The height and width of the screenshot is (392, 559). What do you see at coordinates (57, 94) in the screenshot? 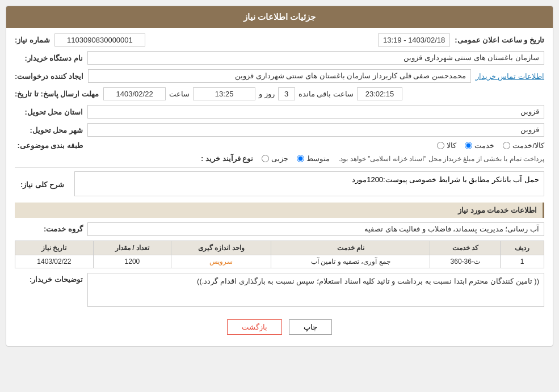
I see `response-deadline-label: مهلت ارسال پاسخ: تا تاریخ:` at bounding box center [57, 94].